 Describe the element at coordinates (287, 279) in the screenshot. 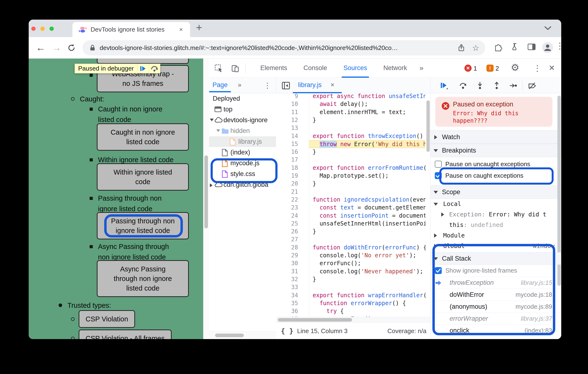

I see `line-number: 32` at that location.